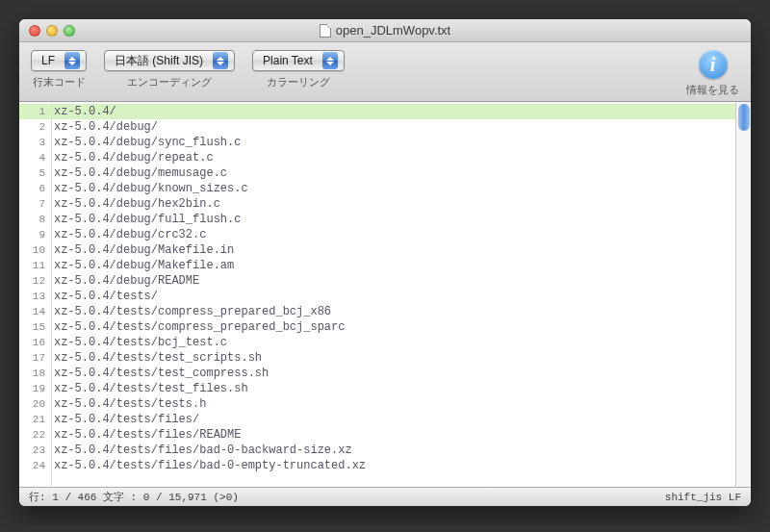 The image size is (770, 532). Describe the element at coordinates (298, 69) in the screenshot. I see `coloring-group: Plain Text カラーリング` at that location.